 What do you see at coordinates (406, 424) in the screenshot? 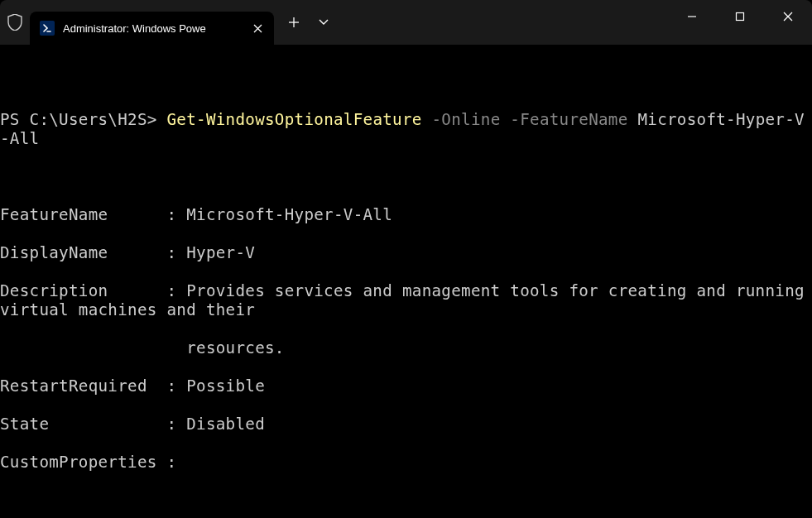
I see `output-state: State : Disabled` at bounding box center [406, 424].